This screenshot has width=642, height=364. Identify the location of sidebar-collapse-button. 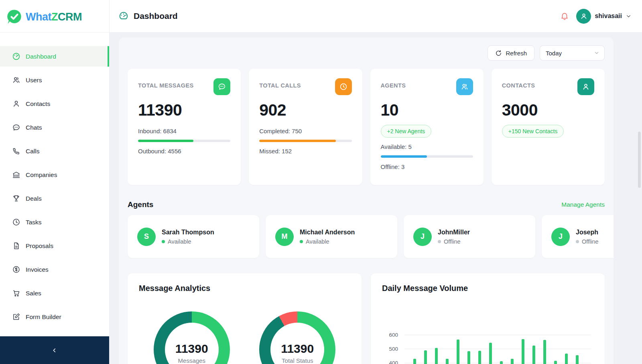
(55, 350).